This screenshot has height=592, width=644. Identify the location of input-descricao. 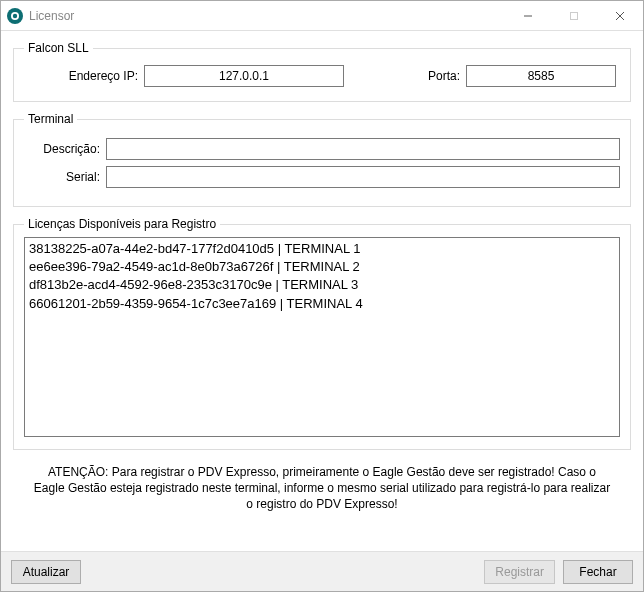
(363, 149).